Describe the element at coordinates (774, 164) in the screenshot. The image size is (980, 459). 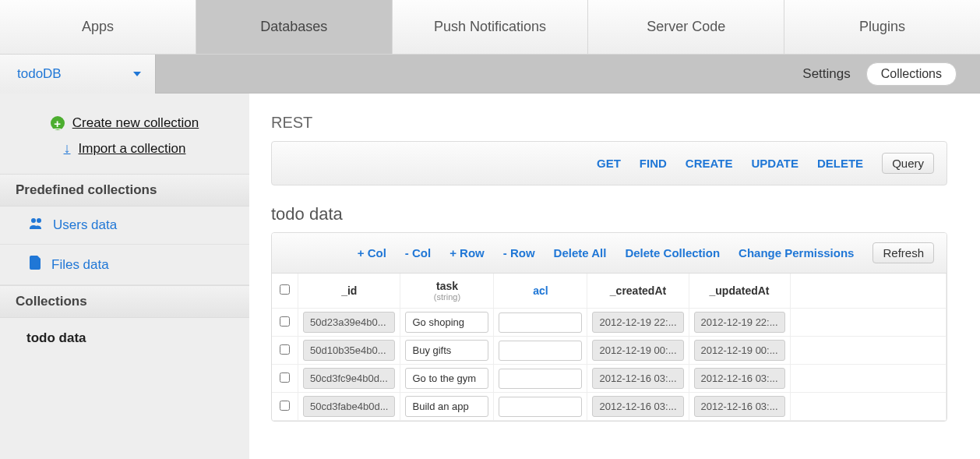
I see `rest-update: UPDATE` at that location.